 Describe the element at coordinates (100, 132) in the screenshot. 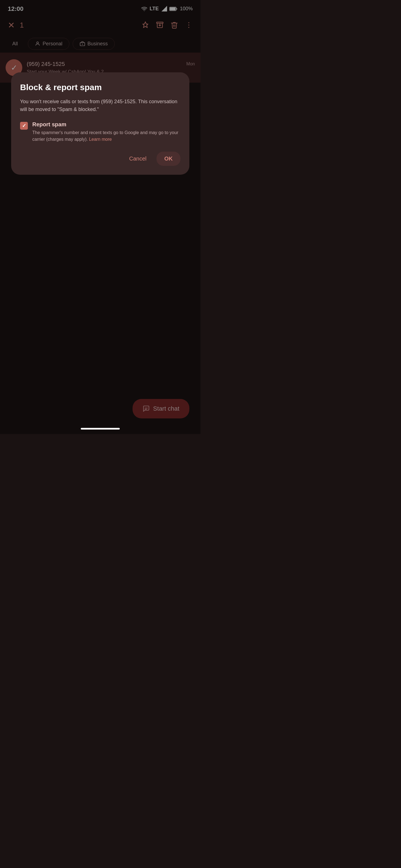

I see `report-spam-row: ✓ Report spam The spammer's number and r…` at that location.